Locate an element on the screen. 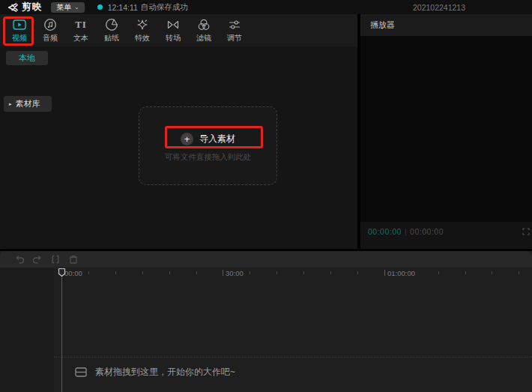 The width and height of the screenshot is (532, 392). adjust-icon is located at coordinates (235, 25).